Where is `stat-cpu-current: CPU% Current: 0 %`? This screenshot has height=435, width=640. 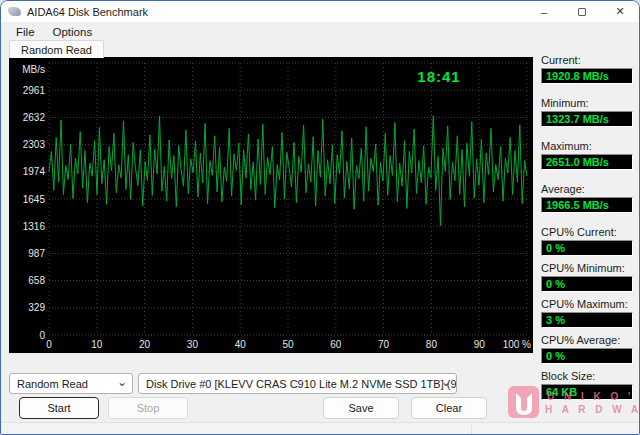 stat-cpu-current: CPU% Current: 0 % is located at coordinates (587, 241).